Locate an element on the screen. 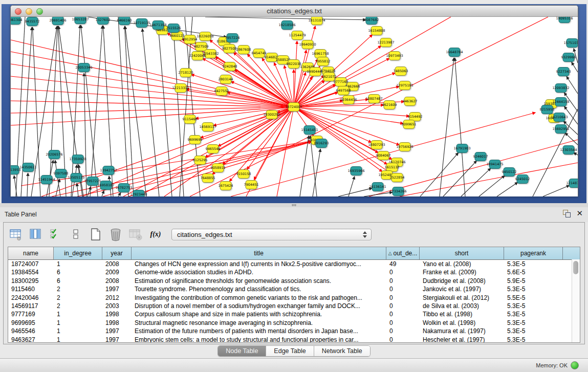  table-cell: 19384554 is located at coordinates (31, 272).